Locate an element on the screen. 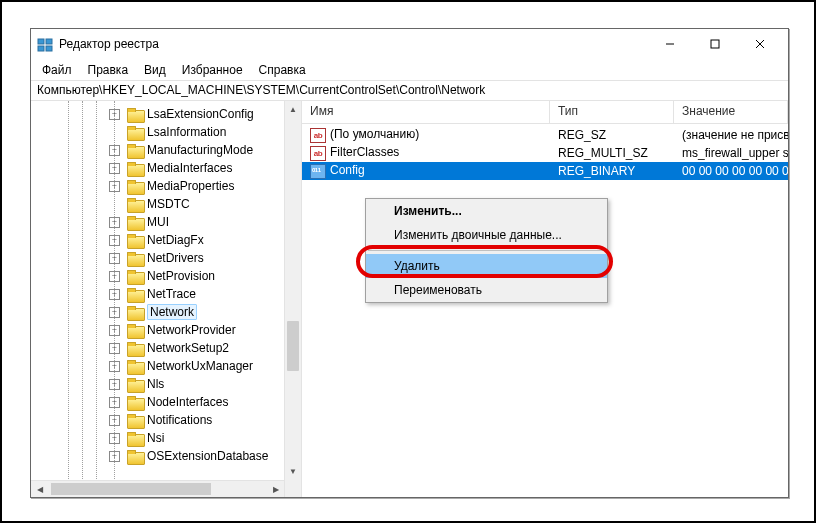  menu-file: Файл is located at coordinates (57, 70).